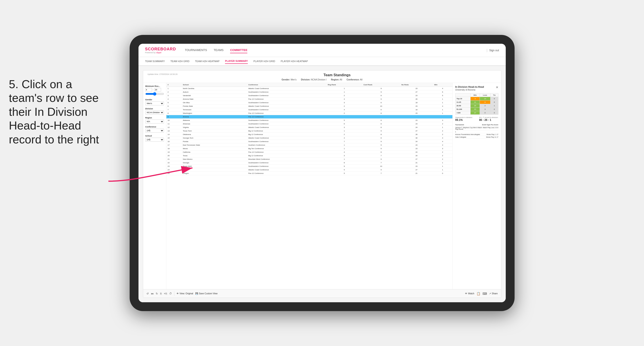 This screenshot has width=644, height=346. I want to click on cell-reg-rank: 1, so click(344, 131).